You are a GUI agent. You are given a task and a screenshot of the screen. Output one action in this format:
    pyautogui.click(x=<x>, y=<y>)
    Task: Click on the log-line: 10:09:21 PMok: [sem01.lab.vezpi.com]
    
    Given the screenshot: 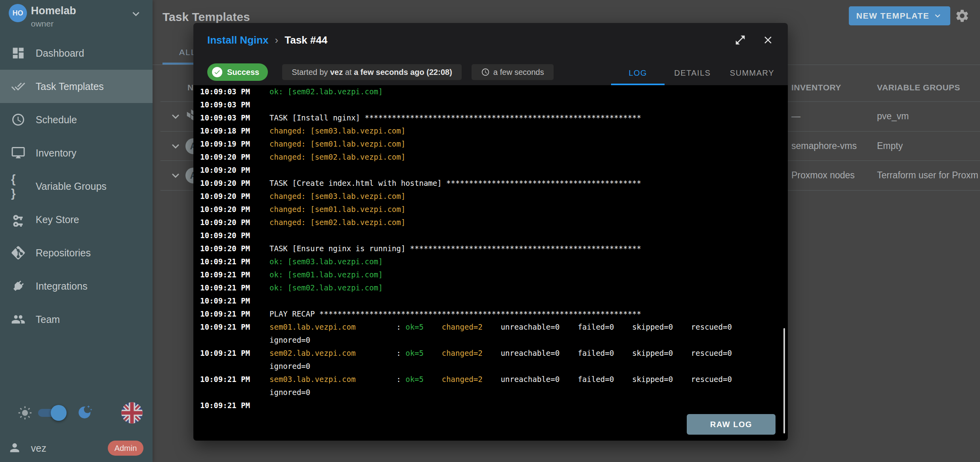 What is the action you would take?
    pyautogui.click(x=490, y=275)
    